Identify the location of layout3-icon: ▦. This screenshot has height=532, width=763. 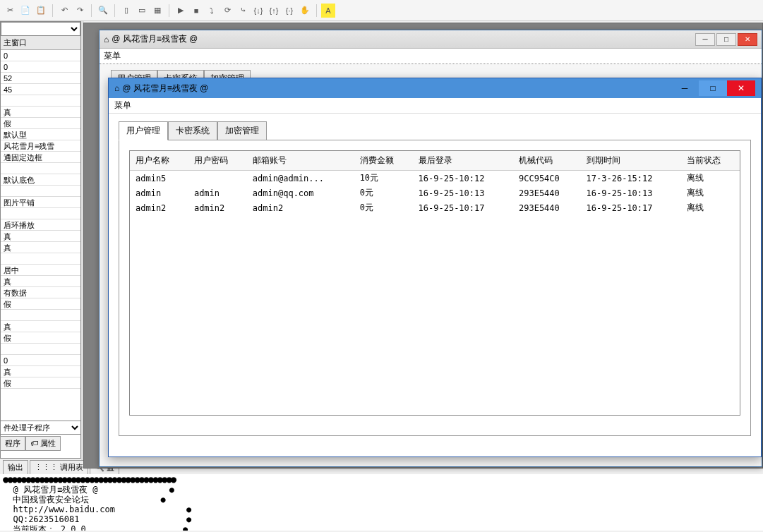
(157, 11).